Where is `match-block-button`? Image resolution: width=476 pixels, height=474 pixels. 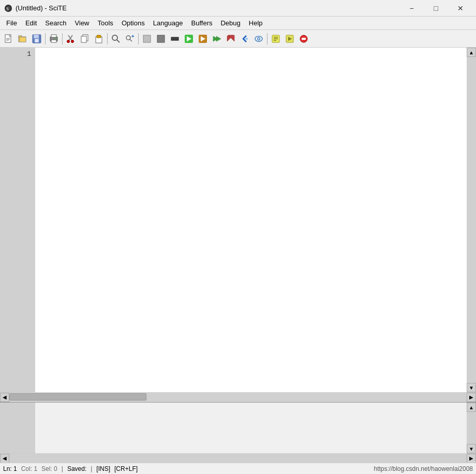
match-block-button is located at coordinates (147, 39).